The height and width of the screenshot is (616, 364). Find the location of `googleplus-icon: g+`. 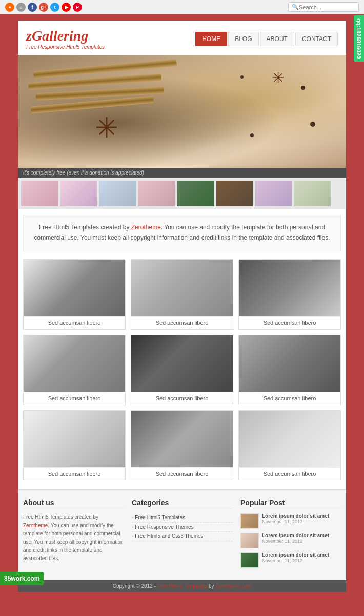

googleplus-icon: g+ is located at coordinates (44, 7).